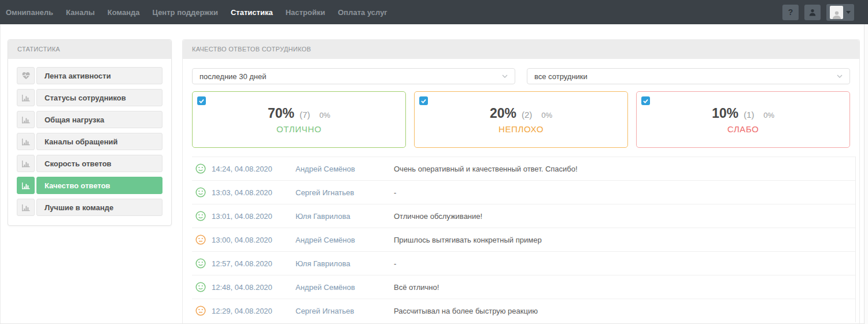 This screenshot has height=324, width=868. I want to click on profile-button, so click(812, 13).